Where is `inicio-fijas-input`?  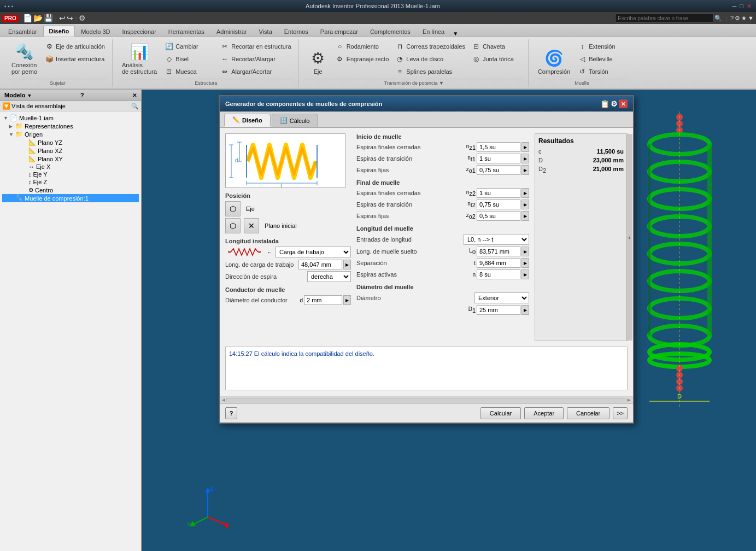
inicio-fijas-input is located at coordinates (499, 170).